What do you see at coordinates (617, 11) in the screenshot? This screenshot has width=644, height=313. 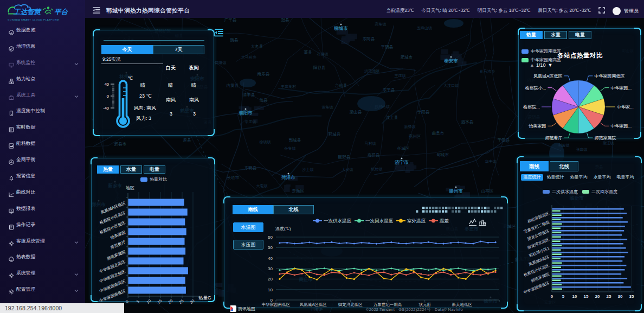 I see `avatar` at bounding box center [617, 11].